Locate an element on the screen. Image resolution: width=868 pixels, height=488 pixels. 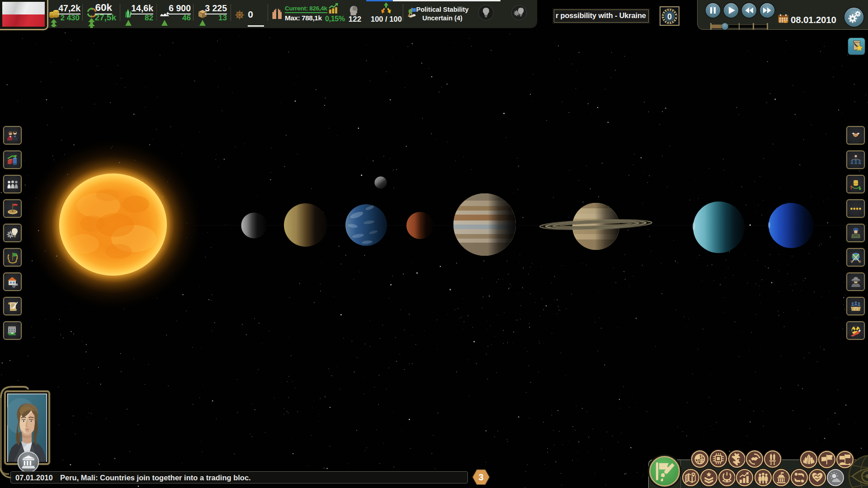
svg-text: 3 is located at coordinates (481, 477).